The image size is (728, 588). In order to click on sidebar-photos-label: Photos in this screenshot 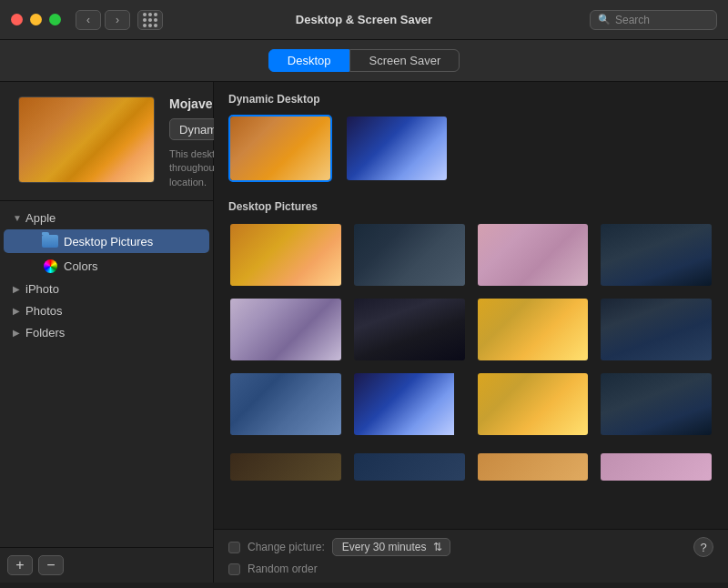, I will do `click(44, 311)`.